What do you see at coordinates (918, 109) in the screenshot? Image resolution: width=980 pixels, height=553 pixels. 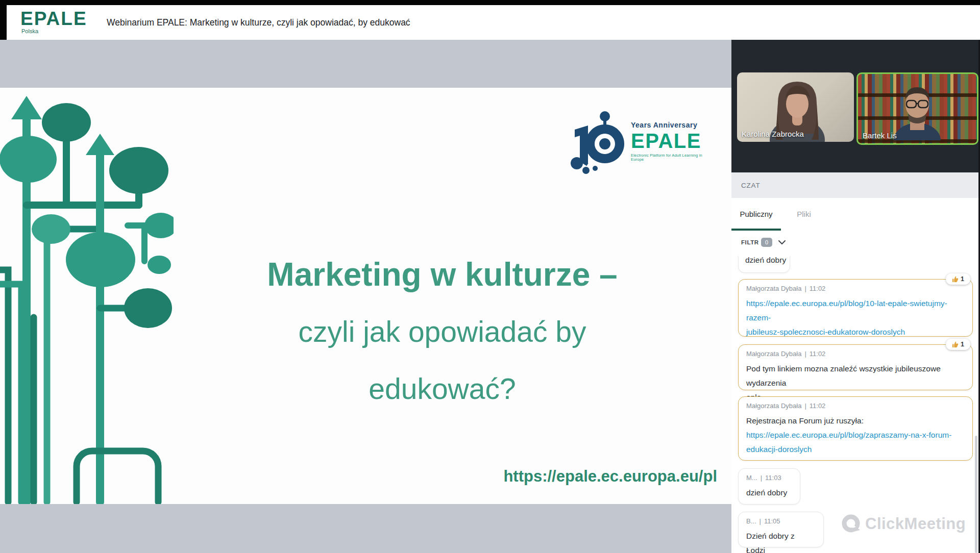 I see `video-tile-bartek-active-speaker: Bartek Lis` at bounding box center [918, 109].